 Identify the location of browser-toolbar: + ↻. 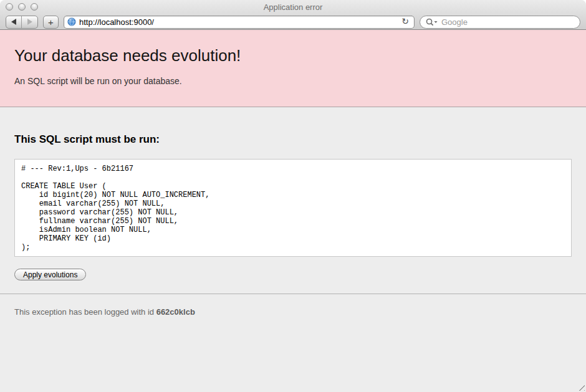
(293, 22).